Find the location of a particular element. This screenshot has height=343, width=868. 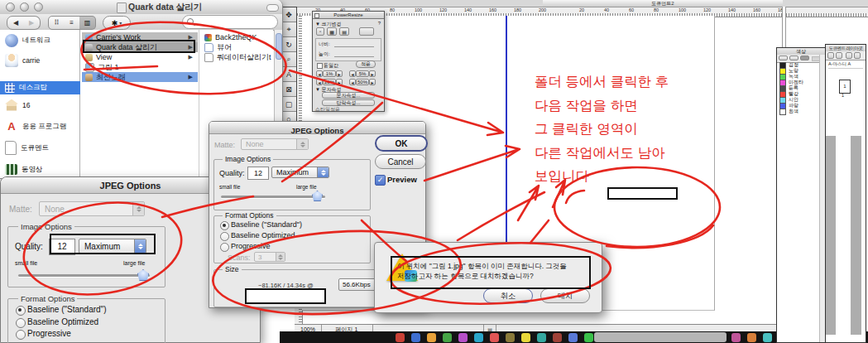

list-item: Quark data 살리기 ▶ is located at coordinates (140, 47).